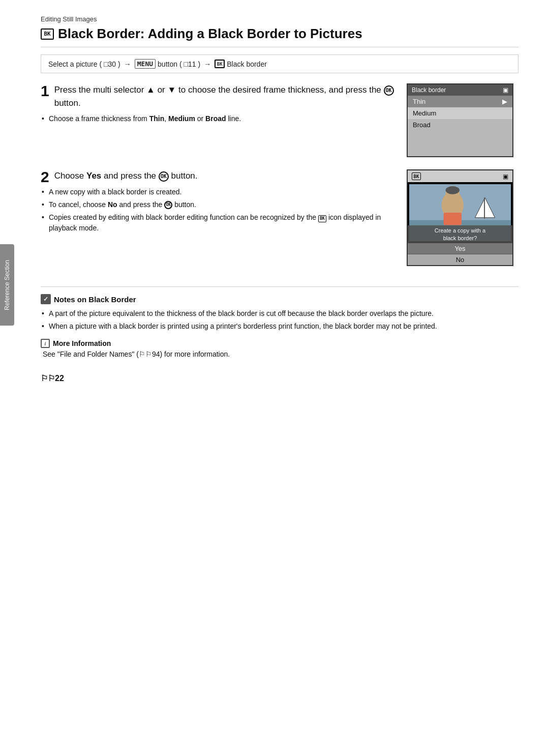 This screenshot has width=549, height=756. Describe the element at coordinates (207, 64) in the screenshot. I see `breadcrumb-arrow2: →` at that location.